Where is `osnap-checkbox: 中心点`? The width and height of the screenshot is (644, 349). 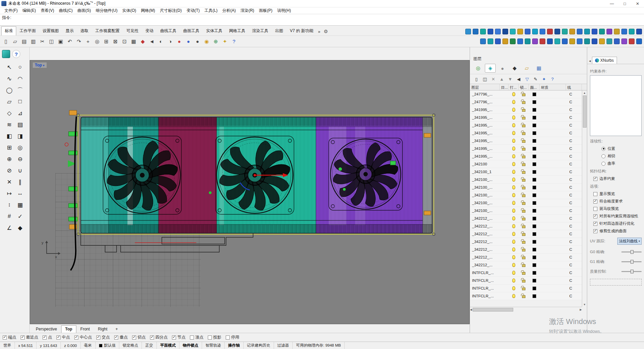
osnap-checkbox: 中心点 is located at coordinates (83, 338).